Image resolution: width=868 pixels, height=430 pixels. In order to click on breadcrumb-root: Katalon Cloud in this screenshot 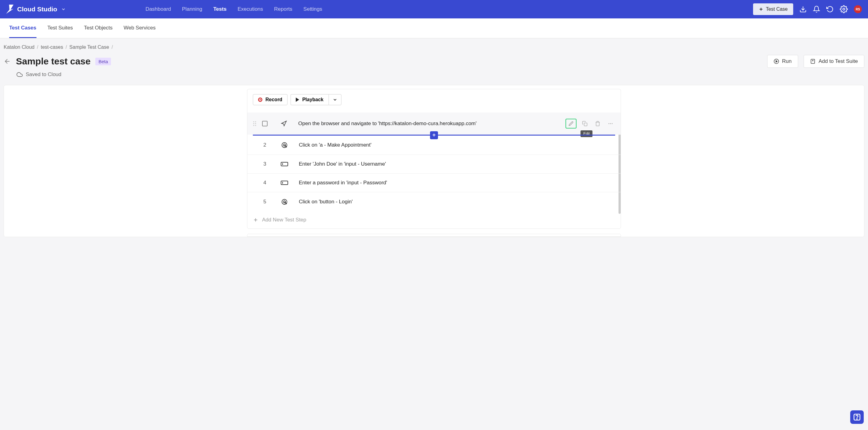, I will do `click(19, 47)`.